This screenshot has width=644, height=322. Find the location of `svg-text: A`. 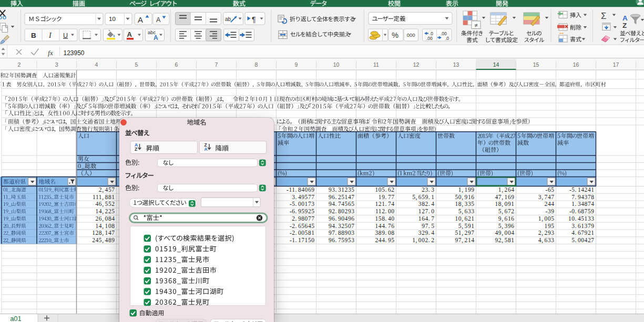

svg-text: A is located at coordinates (206, 149).